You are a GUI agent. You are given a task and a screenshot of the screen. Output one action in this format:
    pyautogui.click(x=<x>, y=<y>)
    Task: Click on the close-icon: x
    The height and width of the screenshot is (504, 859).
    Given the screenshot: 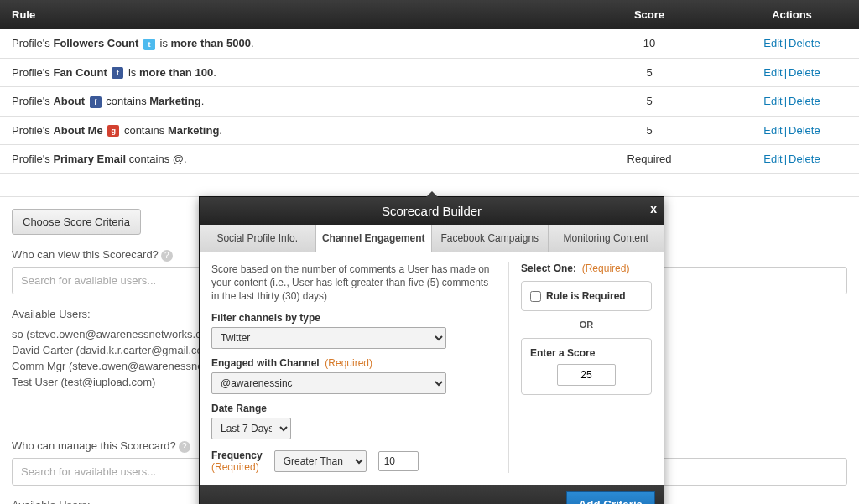 What is the action you would take?
    pyautogui.click(x=653, y=209)
    